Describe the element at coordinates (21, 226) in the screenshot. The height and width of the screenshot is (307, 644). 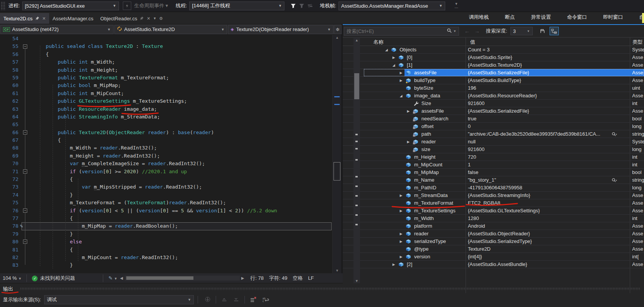
I see `pen-gutter-icon: ✎` at that location.